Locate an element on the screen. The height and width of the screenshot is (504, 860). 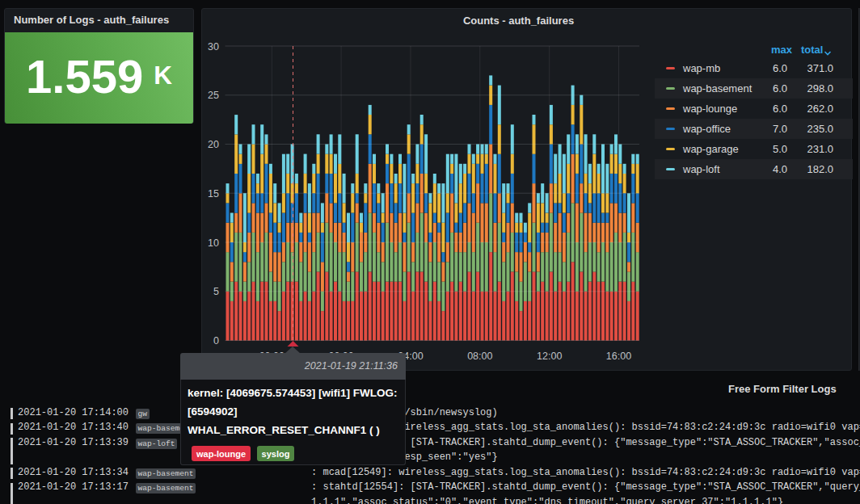
svg-text: 12:00 is located at coordinates (550, 356).